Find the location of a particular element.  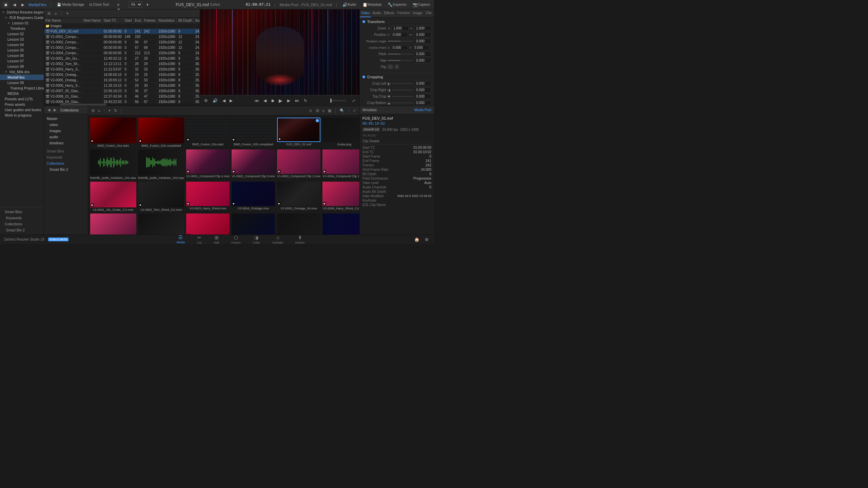

jump-start-btn: ⏮ is located at coordinates (257, 101).